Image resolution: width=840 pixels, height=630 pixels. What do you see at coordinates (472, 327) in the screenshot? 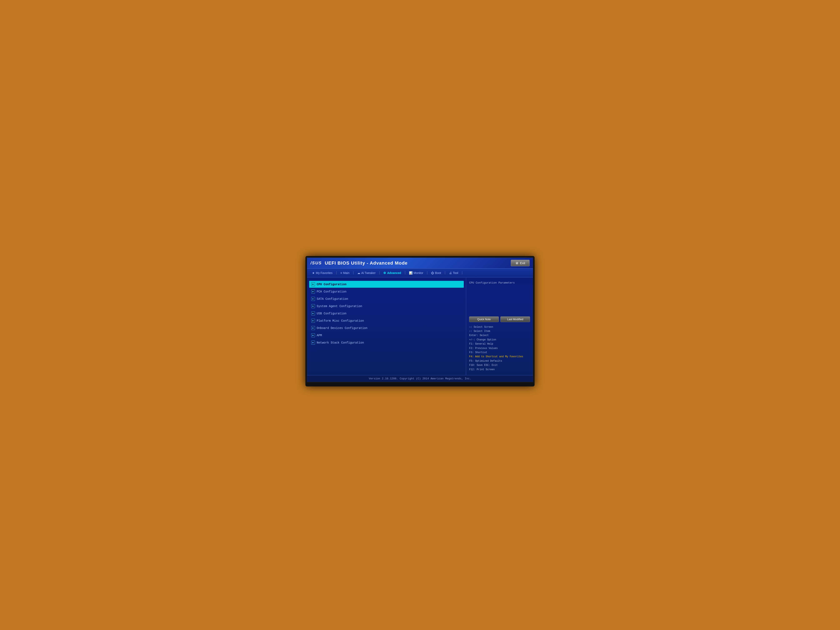
I see `hotkey-select-screen-key: ↔:` at bounding box center [472, 327].